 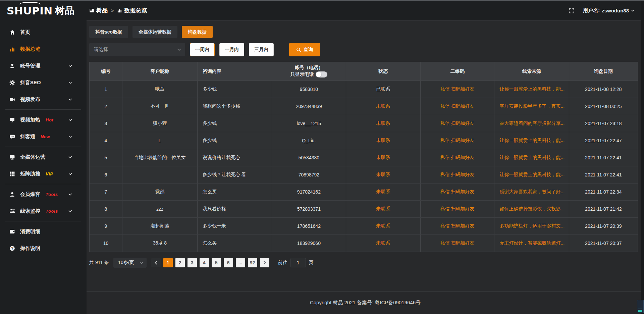 What do you see at coordinates (532, 226) in the screenshot?
I see `cell-source-link: 多功能护栏灯，适用于乡村文...` at bounding box center [532, 226].